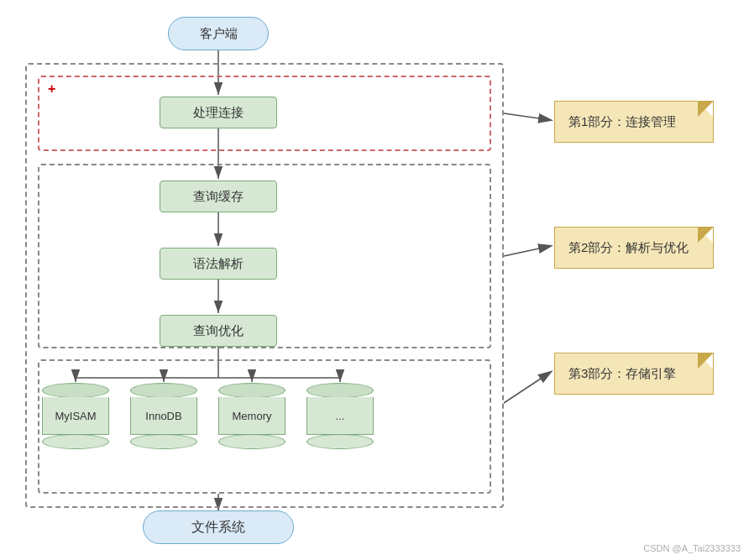  What do you see at coordinates (218, 264) in the screenshot?
I see `syntax-label: 语法解析` at bounding box center [218, 264].